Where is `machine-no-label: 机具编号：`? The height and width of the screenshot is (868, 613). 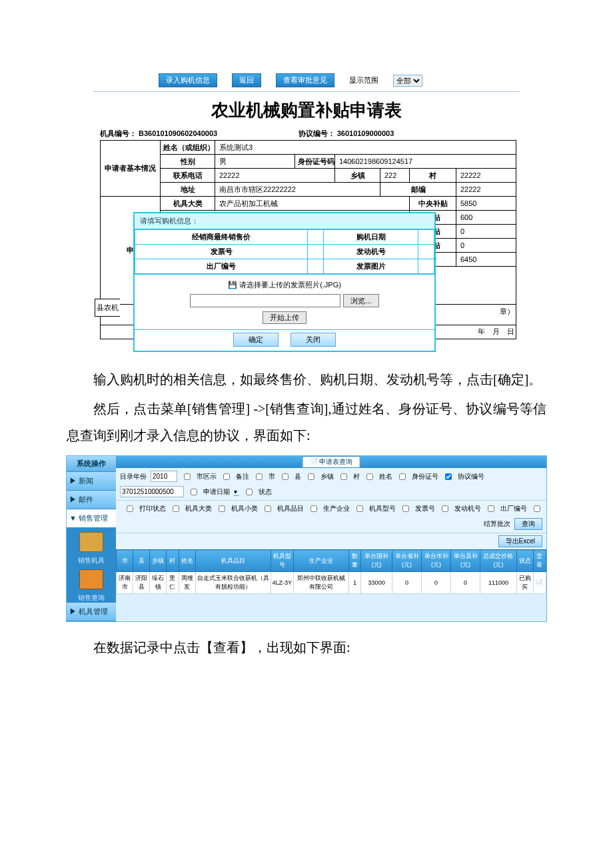
machine-no-label: 机具编号： is located at coordinates (119, 133).